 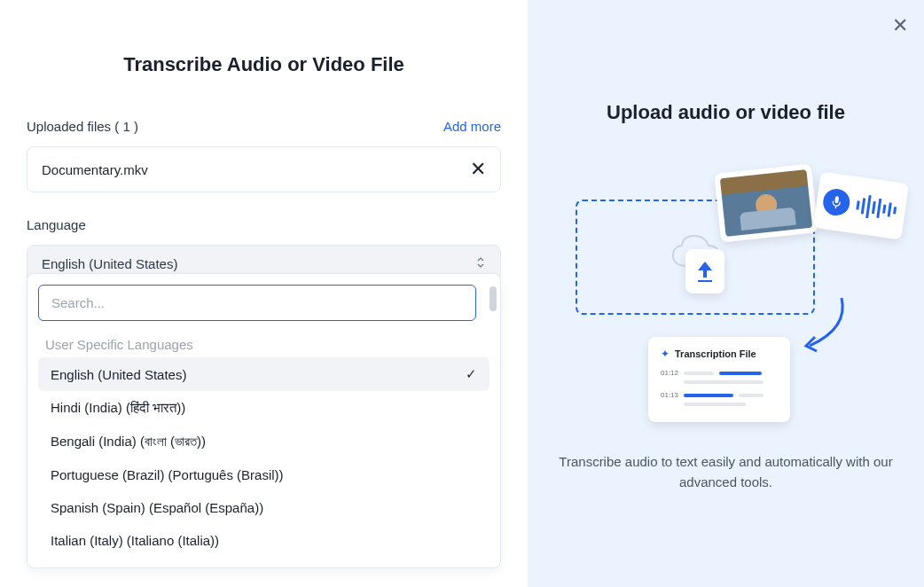 What do you see at coordinates (264, 344) in the screenshot?
I see `language-group-label: User Specific Languages` at bounding box center [264, 344].